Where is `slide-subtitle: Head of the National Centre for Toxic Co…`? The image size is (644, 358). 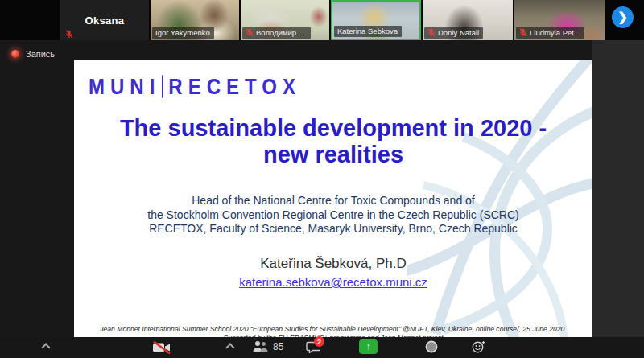
slide-subtitle: Head of the National Centre for Toxic Co… is located at coordinates (333, 216).